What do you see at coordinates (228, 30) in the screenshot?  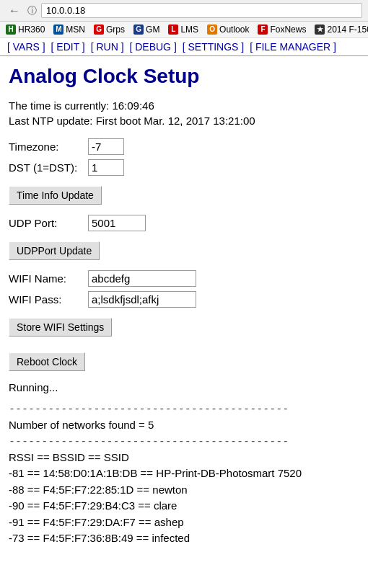 I see `bookmark-outlook: O Outlook` at bounding box center [228, 30].